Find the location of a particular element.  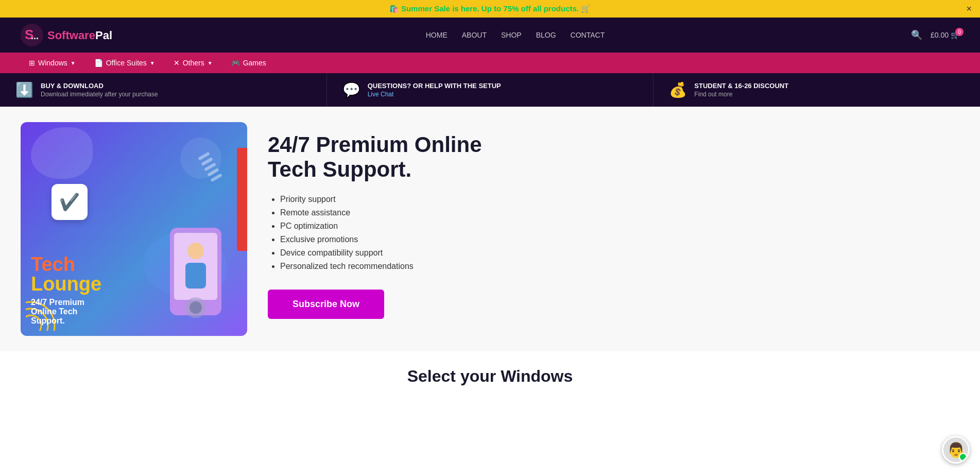

svg-text: Pal is located at coordinates (104, 35).